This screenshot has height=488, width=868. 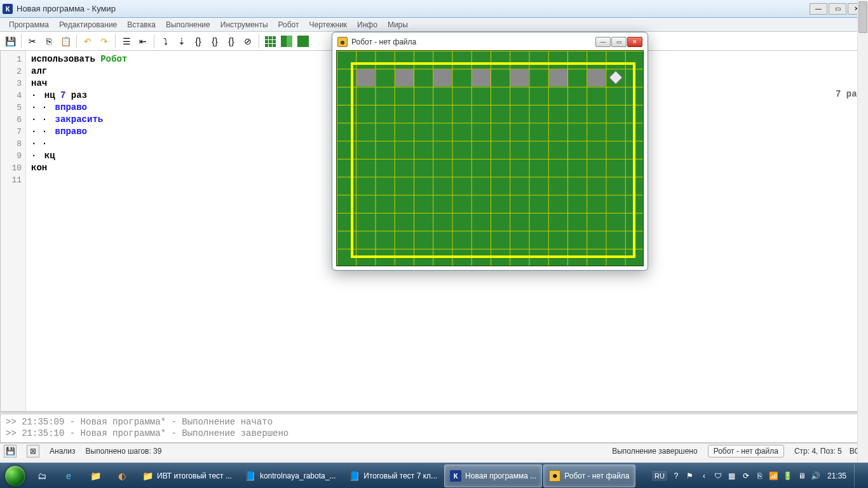 I want to click on line-number: 9, so click(x=11, y=156).